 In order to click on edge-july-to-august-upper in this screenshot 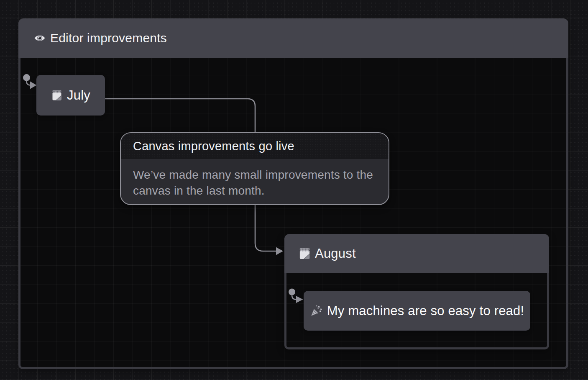, I will do `click(180, 116)`.